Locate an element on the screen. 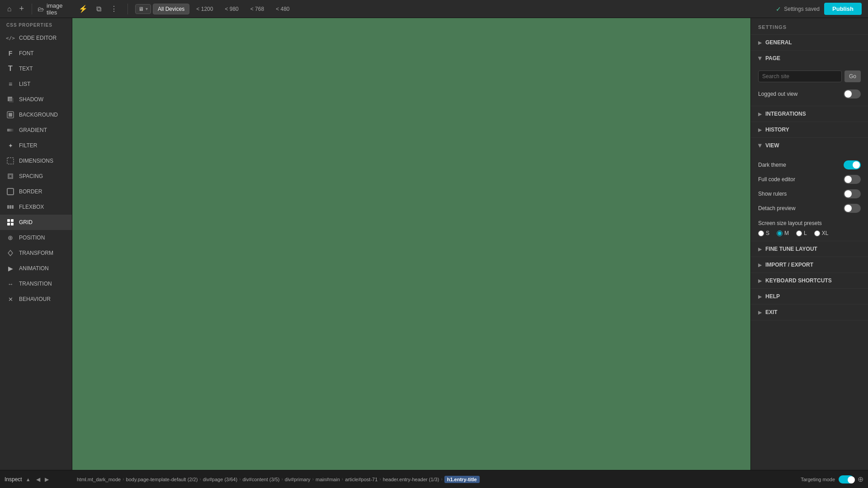 This screenshot has width=868, height=488. device-1200: < 1200 is located at coordinates (204, 9).